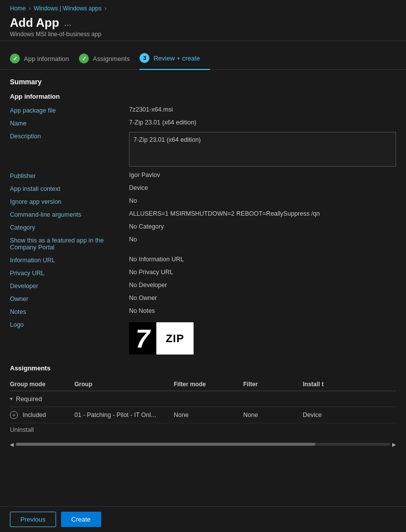  Describe the element at coordinates (30, 8) in the screenshot. I see `breadcrumb-sep-1: ›` at that location.